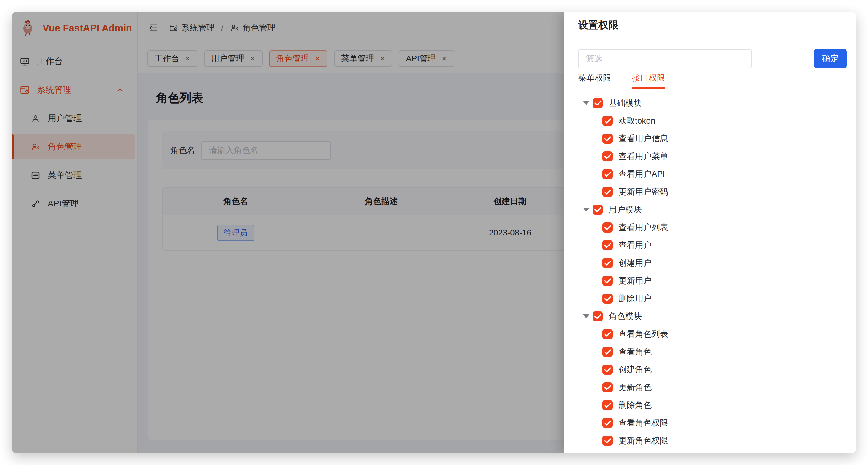 The image size is (868, 465). What do you see at coordinates (712, 405) in the screenshot?
I see `tree-item: 删除角色` at bounding box center [712, 405].